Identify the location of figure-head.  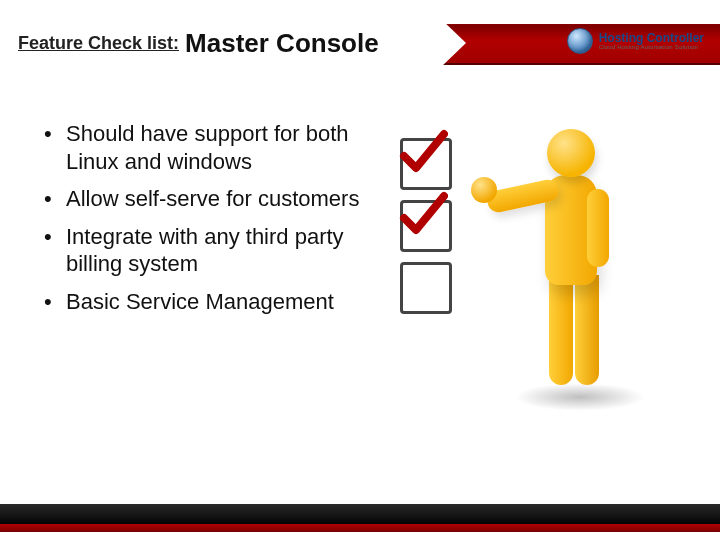
(571, 153).